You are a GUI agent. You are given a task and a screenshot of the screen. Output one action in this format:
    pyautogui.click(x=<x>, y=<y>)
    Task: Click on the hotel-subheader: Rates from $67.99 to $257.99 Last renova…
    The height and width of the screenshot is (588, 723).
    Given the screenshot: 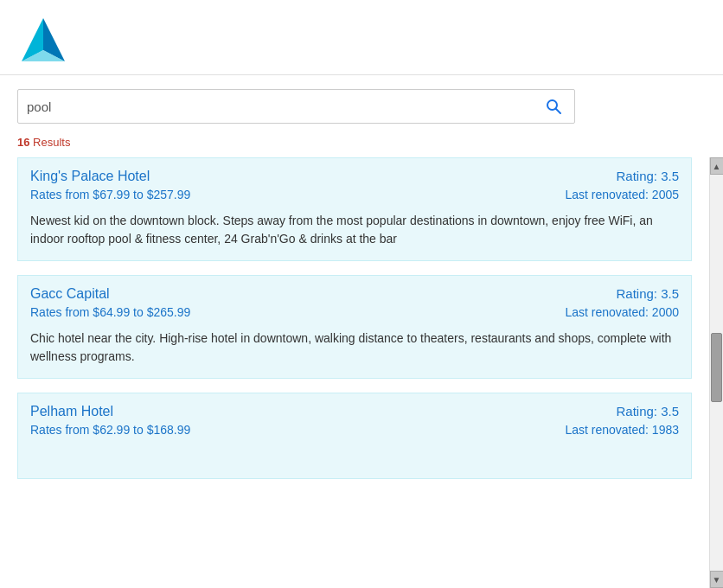 What is the action you would take?
    pyautogui.click(x=355, y=198)
    